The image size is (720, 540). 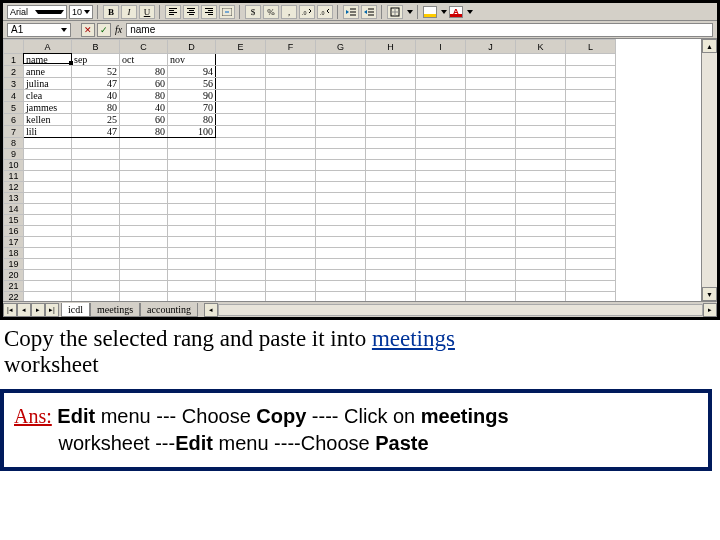 What do you see at coordinates (211, 310) in the screenshot?
I see `scroll-left-icon: ◂` at bounding box center [211, 310].